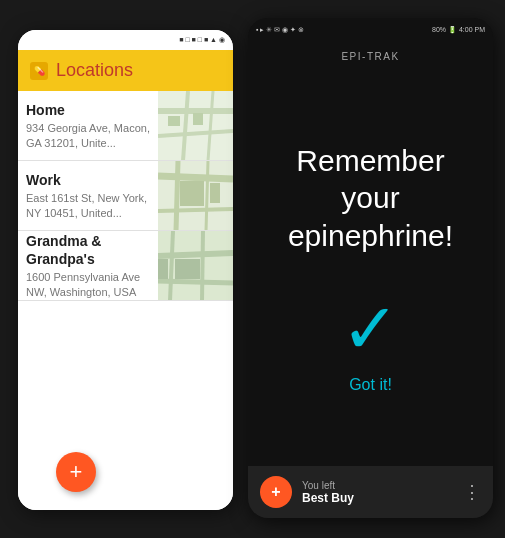  I want to click on status-bar-left: ■ □ ■ □ ■ ▲ ◉, so click(126, 40).